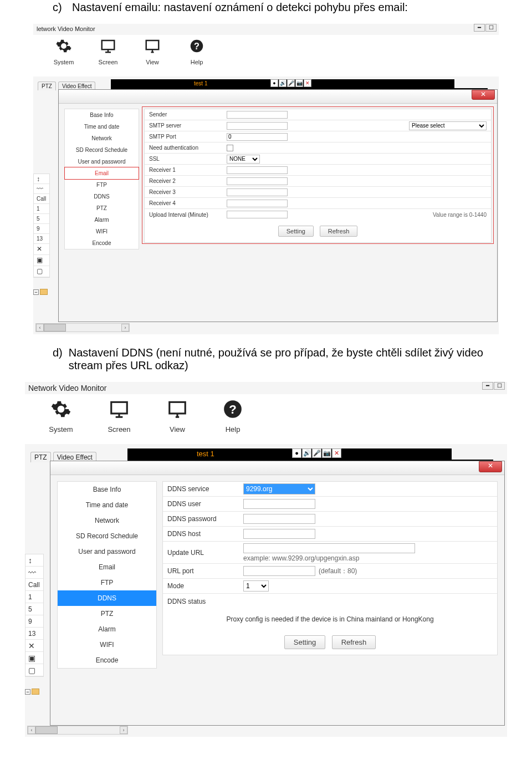 The image size is (532, 780). I want to click on input-update-url, so click(329, 548).